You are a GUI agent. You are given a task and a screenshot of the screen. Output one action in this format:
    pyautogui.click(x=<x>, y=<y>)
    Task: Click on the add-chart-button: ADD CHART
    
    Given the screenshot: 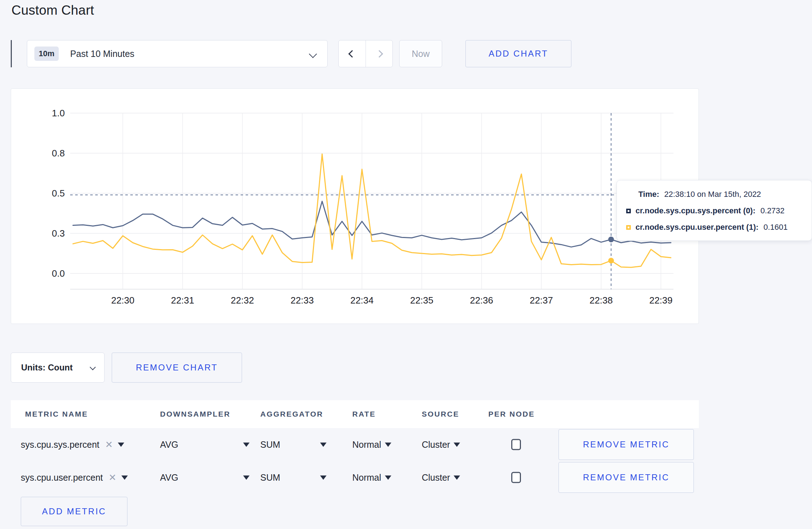 What is the action you would take?
    pyautogui.click(x=518, y=54)
    